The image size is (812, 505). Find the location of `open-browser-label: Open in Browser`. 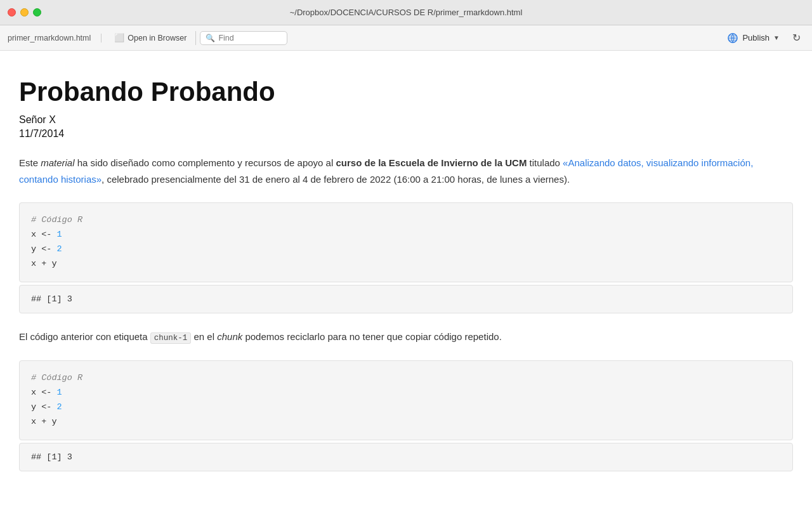

open-browser-label: Open in Browser is located at coordinates (157, 38).